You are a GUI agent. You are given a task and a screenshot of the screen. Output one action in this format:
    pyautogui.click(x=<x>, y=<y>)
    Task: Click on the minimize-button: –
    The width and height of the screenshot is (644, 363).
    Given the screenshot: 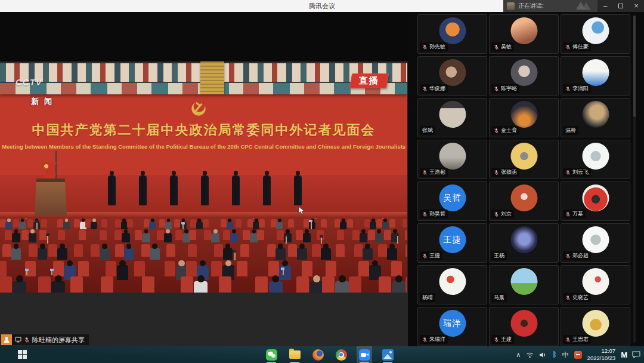 What is the action you would take?
    pyautogui.click(x=605, y=6)
    